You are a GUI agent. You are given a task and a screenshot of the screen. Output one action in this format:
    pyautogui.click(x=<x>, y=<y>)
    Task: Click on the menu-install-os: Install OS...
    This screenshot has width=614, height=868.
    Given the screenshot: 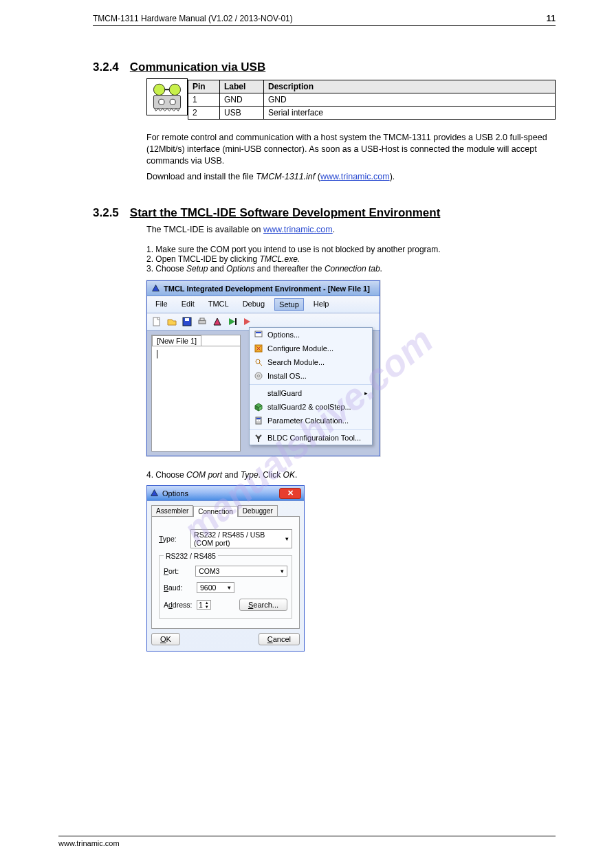 What is the action you would take?
    pyautogui.click(x=311, y=376)
    